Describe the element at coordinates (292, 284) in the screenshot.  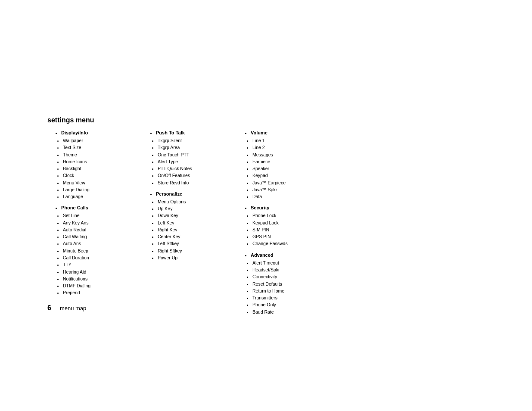
I see `list-item: Reset Defaults` at that location.